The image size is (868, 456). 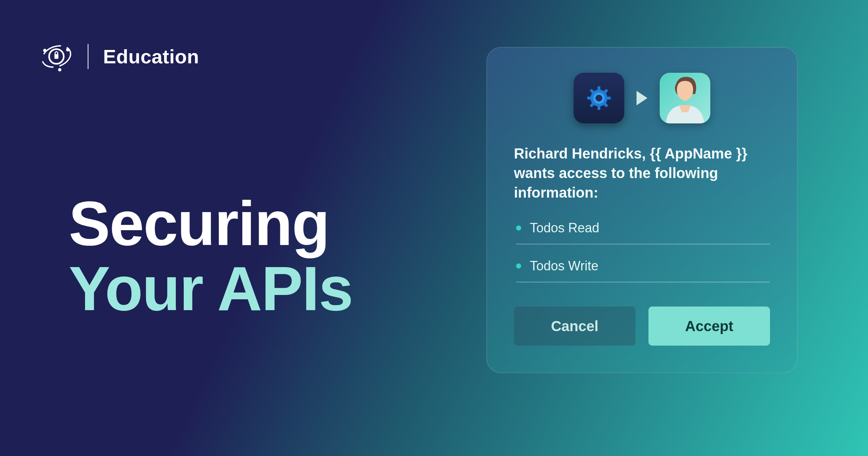 What do you see at coordinates (643, 252) in the screenshot?
I see `permission-list: Todos Read Todos Write` at bounding box center [643, 252].